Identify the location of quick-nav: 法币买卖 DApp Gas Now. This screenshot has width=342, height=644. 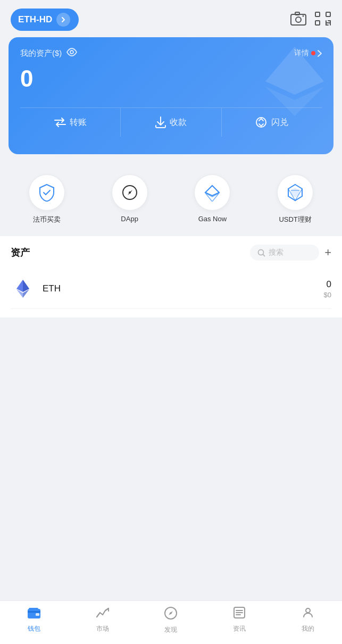
(171, 197).